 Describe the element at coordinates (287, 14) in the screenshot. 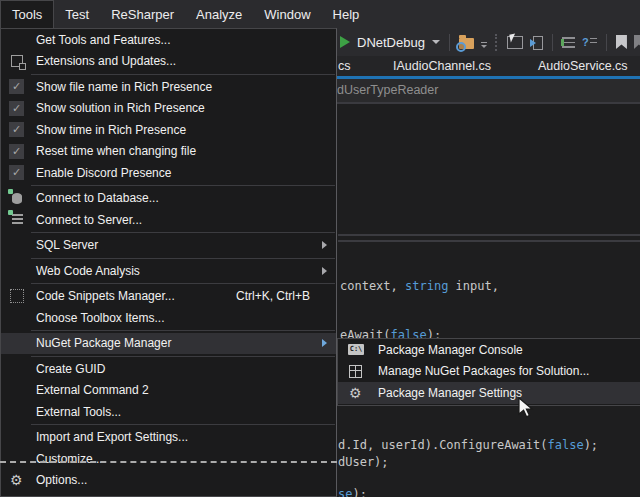

I see `menubar-item-window: Window` at that location.